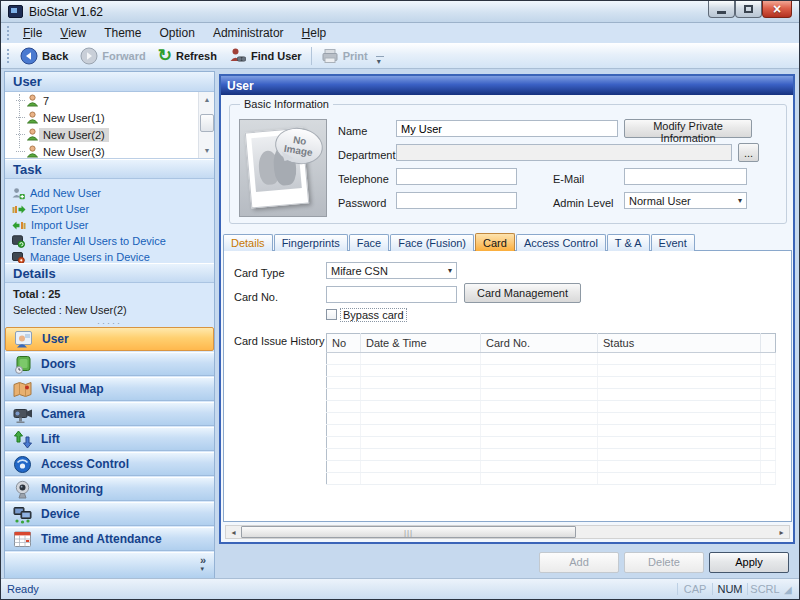 The image size is (800, 600). I want to click on tree-item: New User(3), so click(110, 151).